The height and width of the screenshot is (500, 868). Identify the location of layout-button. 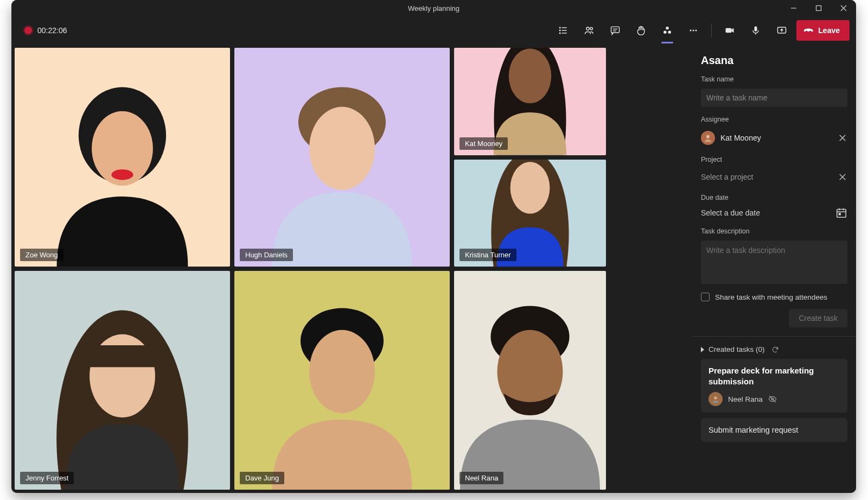
(563, 30).